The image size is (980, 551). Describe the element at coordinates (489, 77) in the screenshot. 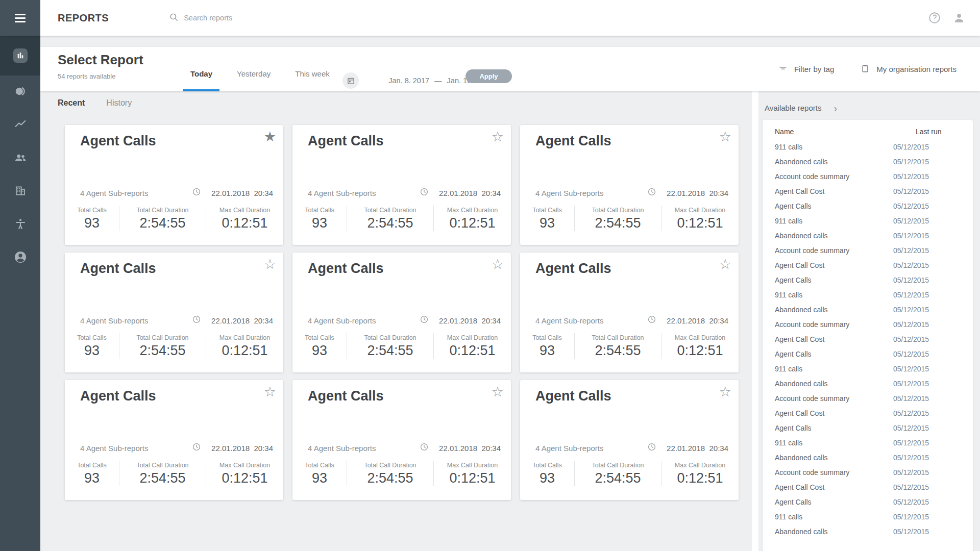

I see `apply-button: Apply` at that location.